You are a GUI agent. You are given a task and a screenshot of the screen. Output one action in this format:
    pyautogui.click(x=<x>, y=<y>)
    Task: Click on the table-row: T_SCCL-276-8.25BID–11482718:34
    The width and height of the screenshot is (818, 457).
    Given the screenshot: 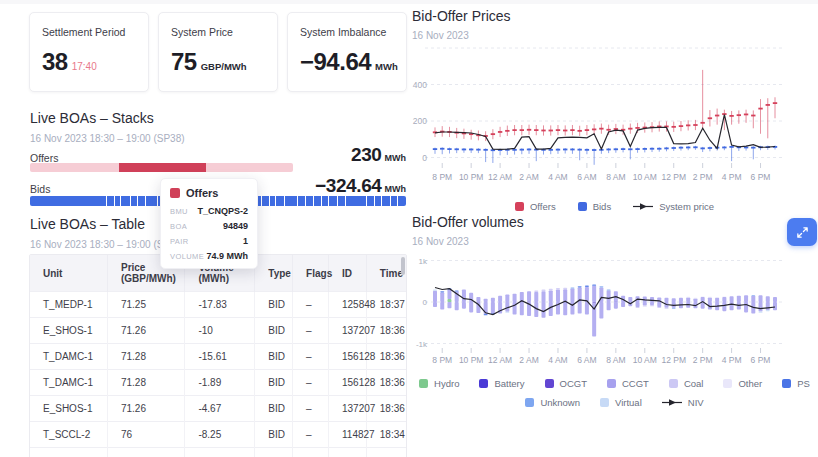 What is the action you would take?
    pyautogui.click(x=218, y=435)
    